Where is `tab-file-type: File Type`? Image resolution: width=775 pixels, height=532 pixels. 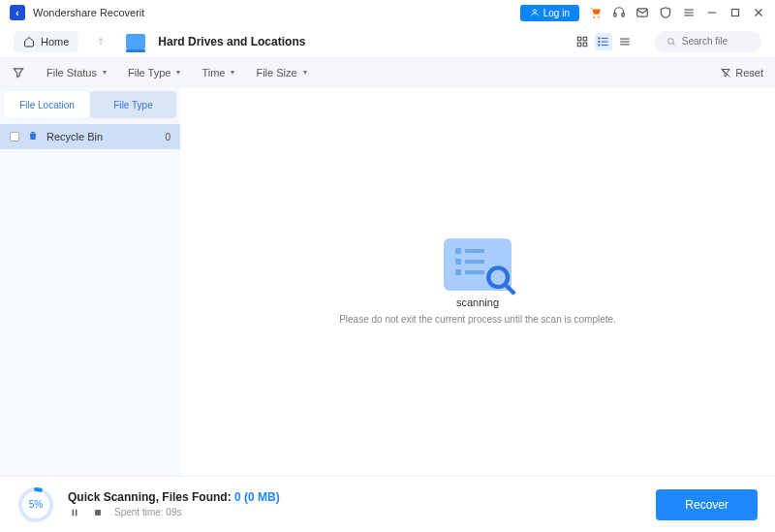
tab-file-type: File Type is located at coordinates (134, 105).